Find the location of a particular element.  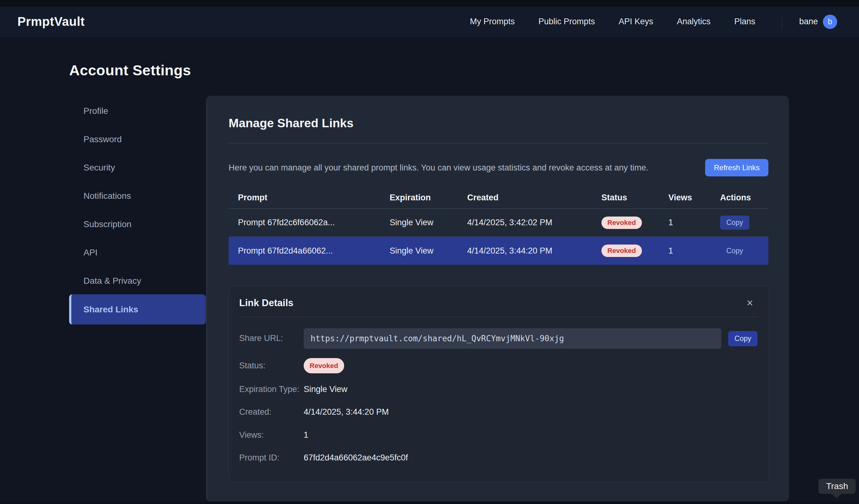

row-prompt-name: Prompt 67fd2d4a66062... is located at coordinates (314, 251).